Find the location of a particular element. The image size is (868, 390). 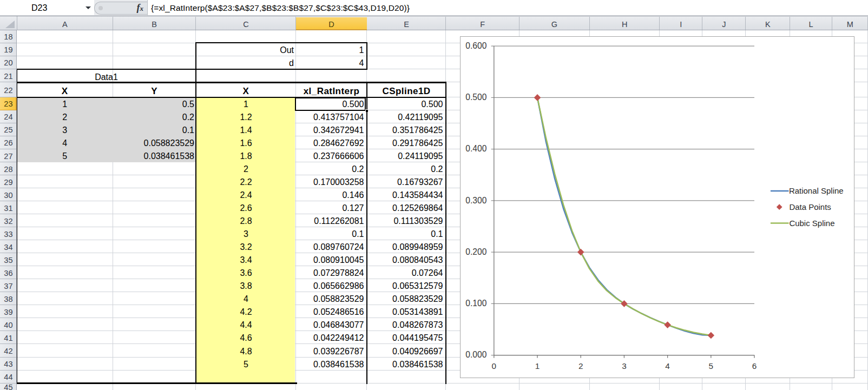

svg-text: 0 is located at coordinates (495, 366).